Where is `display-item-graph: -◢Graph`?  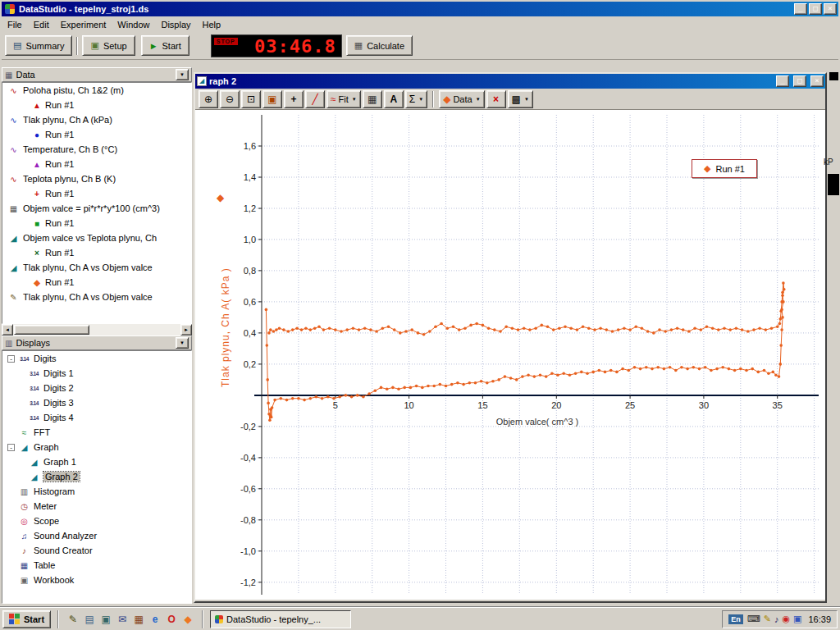
display-item-graph: -◢Graph is located at coordinates (97, 447).